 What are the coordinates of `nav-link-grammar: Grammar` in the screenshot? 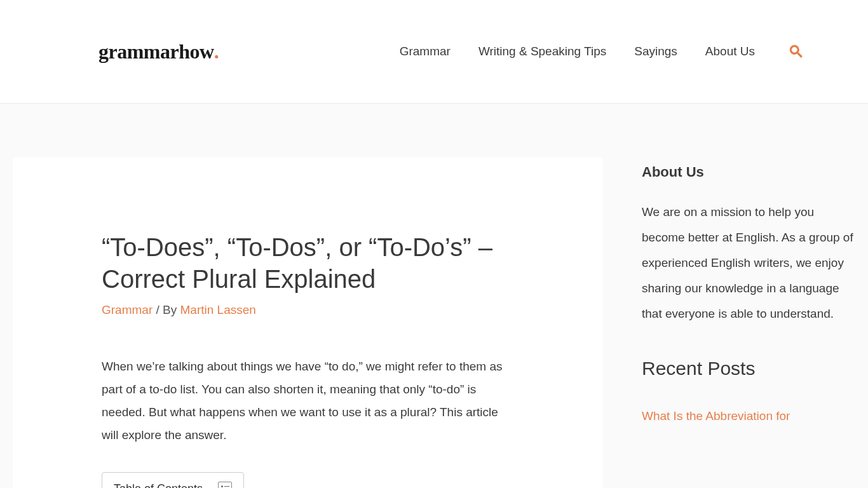 It's located at (425, 51).